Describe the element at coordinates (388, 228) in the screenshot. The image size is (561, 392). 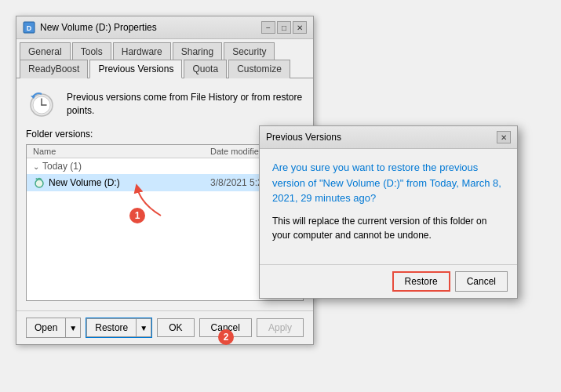
I see `dialog-info: This will replace the current version of…` at that location.